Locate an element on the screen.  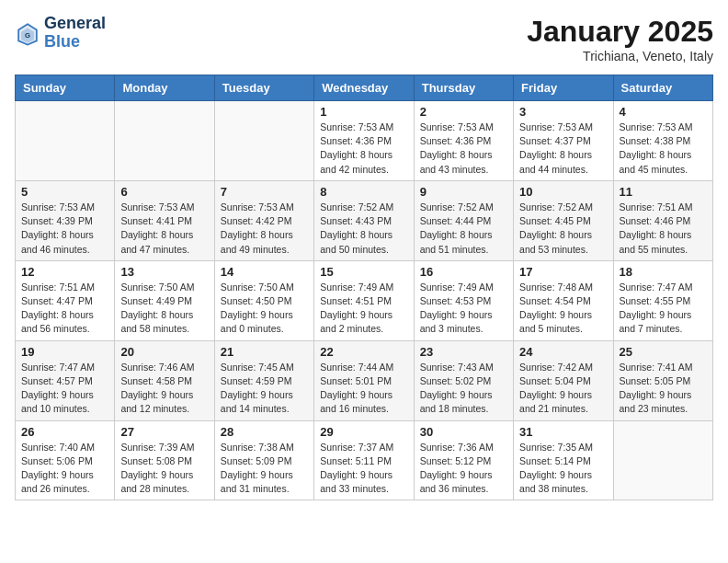
day-info: Sunrise: 7:53 AM Sunset: 4:37 PM Dayligh… is located at coordinates (563, 149).